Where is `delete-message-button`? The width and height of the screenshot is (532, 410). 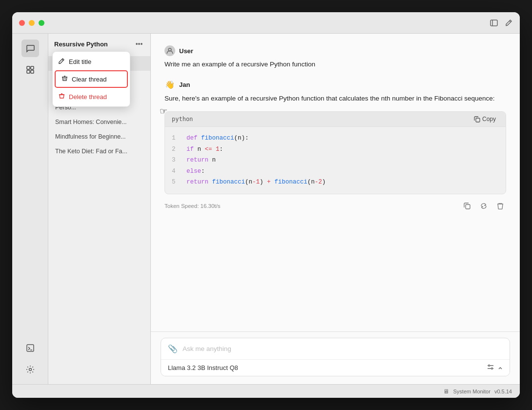
delete-message-button is located at coordinates (500, 206).